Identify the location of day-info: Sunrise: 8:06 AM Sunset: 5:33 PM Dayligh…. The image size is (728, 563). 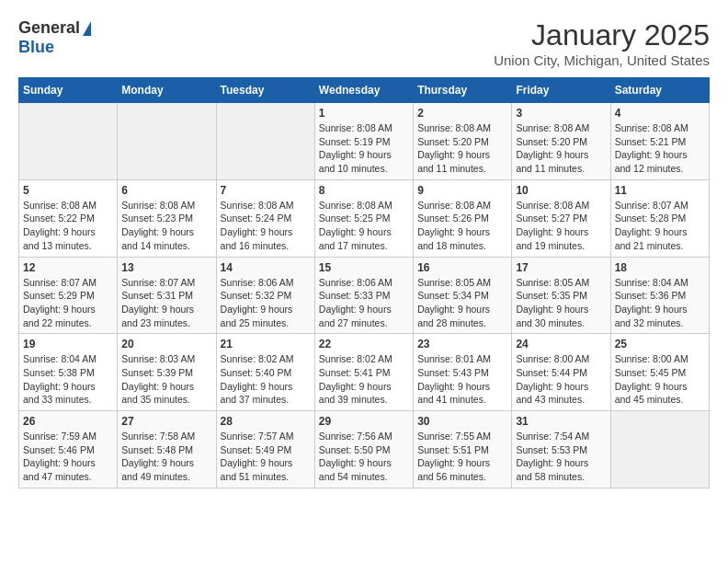
(364, 304).